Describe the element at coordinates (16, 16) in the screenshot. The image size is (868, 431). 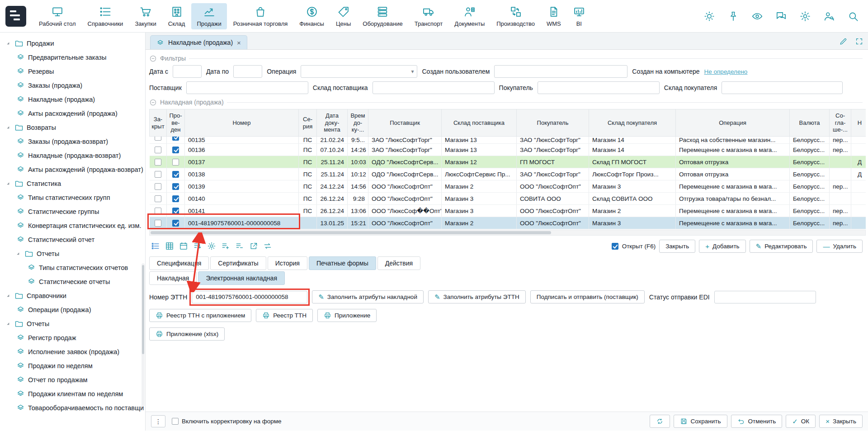
I see `app-logo` at that location.